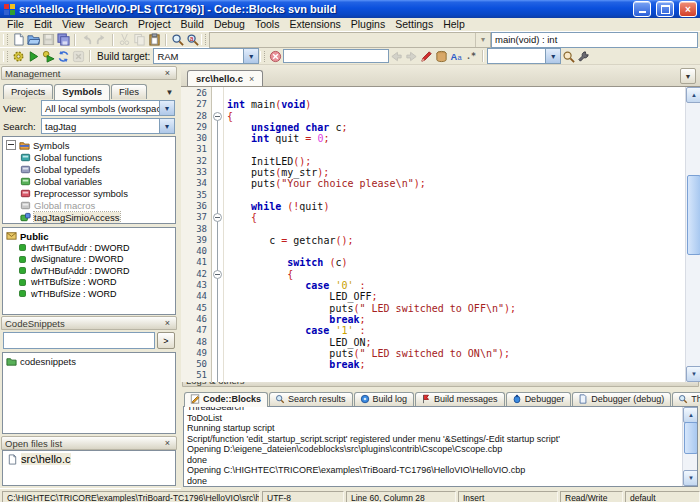 This screenshot has height=502, width=700. Describe the element at coordinates (89, 193) in the screenshot. I see `tree-item-preprocessor-symbols: Preprocessor symbols` at that location.